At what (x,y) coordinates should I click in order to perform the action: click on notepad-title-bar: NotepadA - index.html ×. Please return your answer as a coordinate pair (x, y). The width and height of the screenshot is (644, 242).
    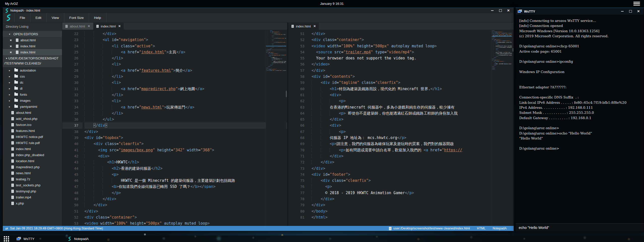
    Looking at the image, I should click on (258, 11).